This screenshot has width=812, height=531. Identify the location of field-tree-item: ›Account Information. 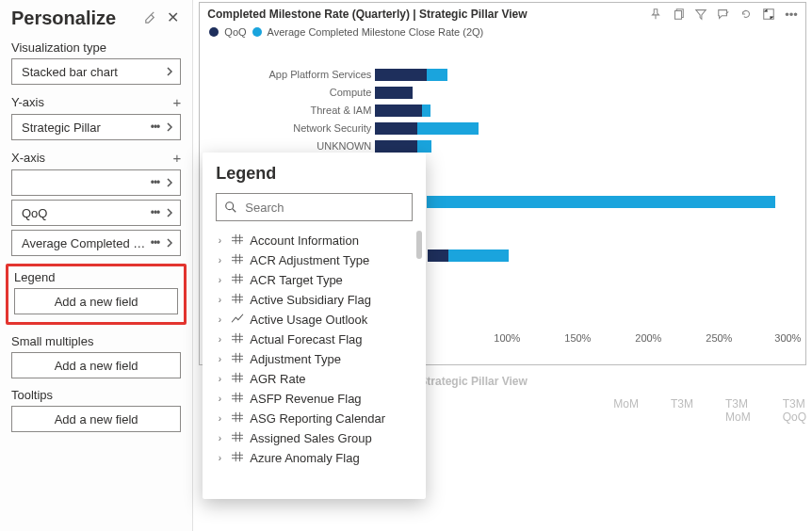
(315, 241).